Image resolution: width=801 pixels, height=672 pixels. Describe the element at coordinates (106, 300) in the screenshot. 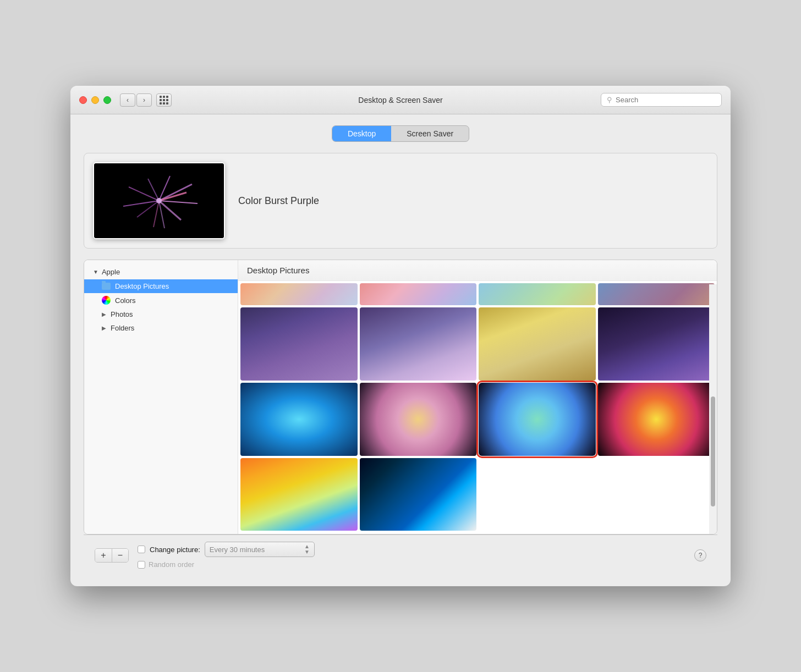

I see `color-wheel-icon` at that location.